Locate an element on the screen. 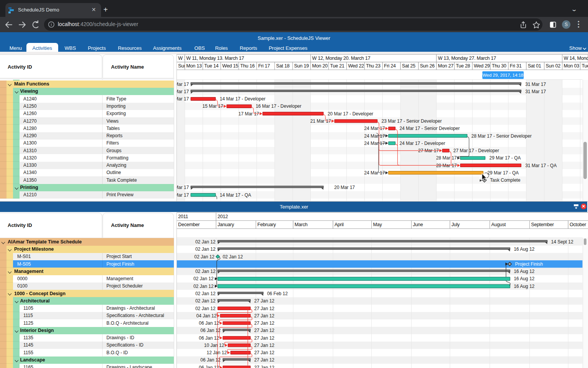 Image resolution: width=588 pixels, height=368 pixels. svg-text: Thu 16 is located at coordinates (247, 66).